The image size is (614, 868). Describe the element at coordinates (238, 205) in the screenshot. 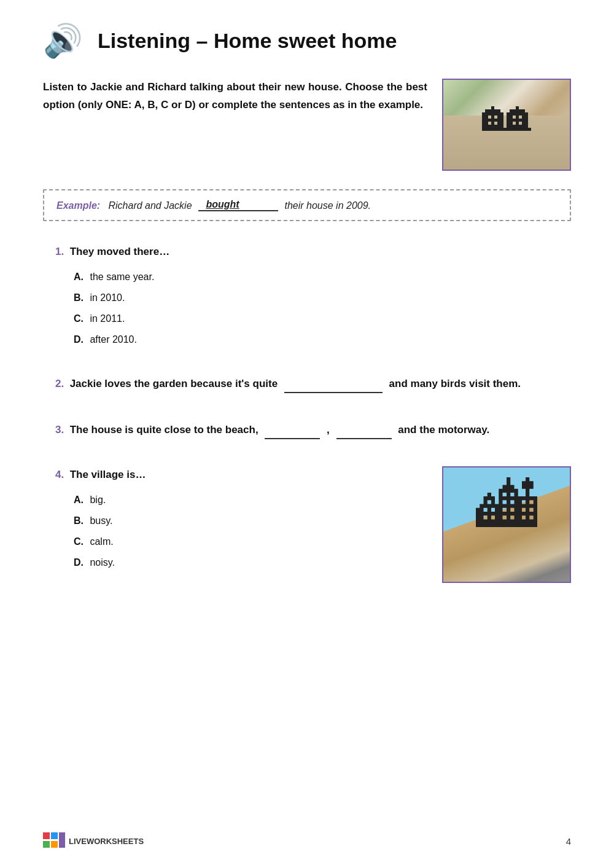

I see `example-blank: bought` at that location.